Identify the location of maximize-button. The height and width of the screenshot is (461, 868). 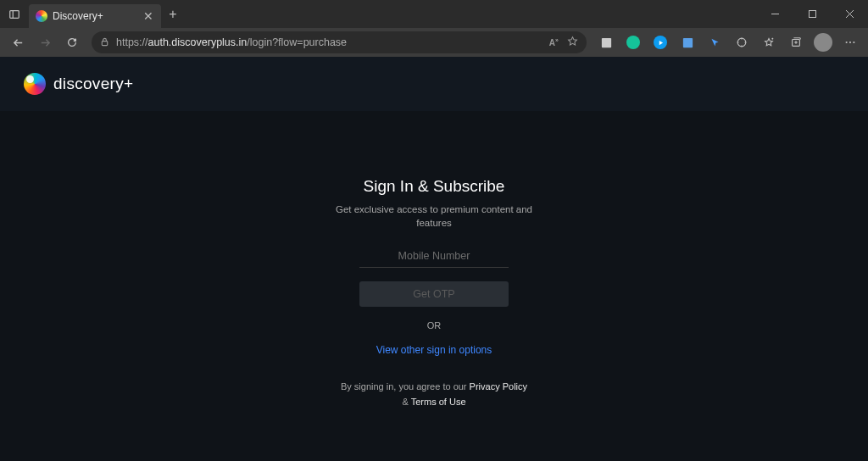
(812, 14).